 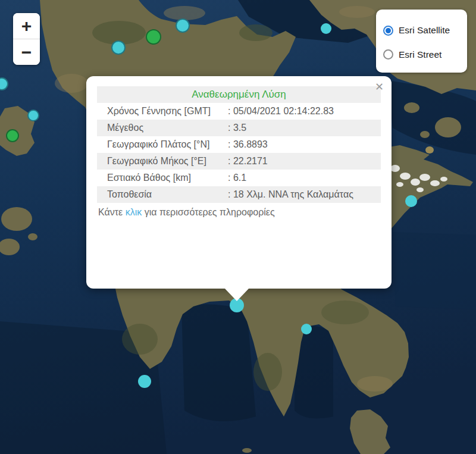 What do you see at coordinates (162, 161) in the screenshot?
I see `popup-row-label: Γεωγραφικό Μήκος [°E]` at bounding box center [162, 161].